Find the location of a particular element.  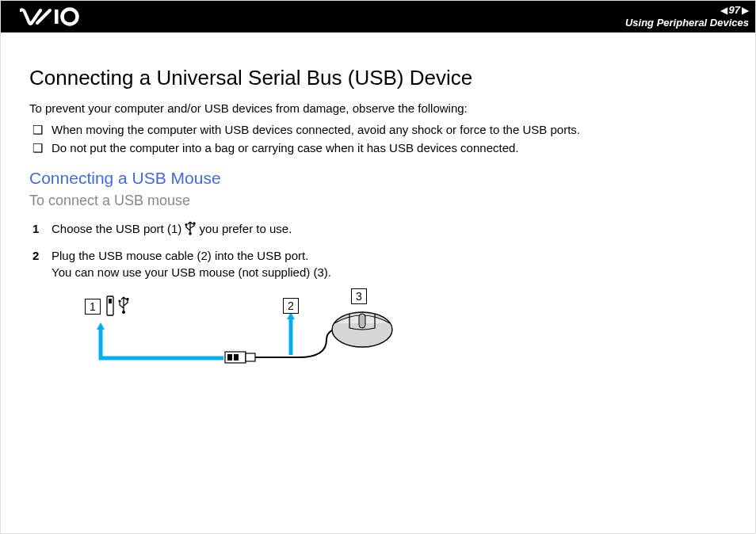

next-arrow-icon: ▶ is located at coordinates (745, 10).